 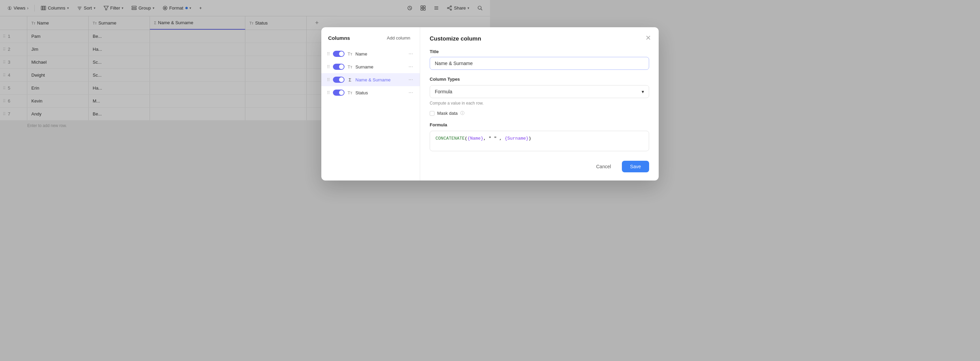 I want to click on formula-section: Formula CONCATENATE({Name}, " " , {Surna…, so click(x=460, y=137).